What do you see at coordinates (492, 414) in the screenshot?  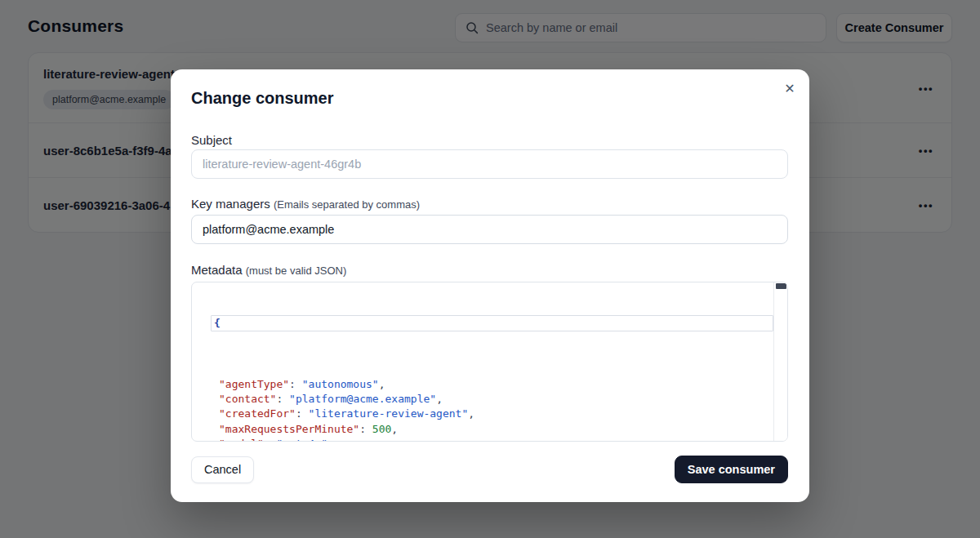 I see `json-line: "createdFor": "literature-review-agent",` at bounding box center [492, 414].